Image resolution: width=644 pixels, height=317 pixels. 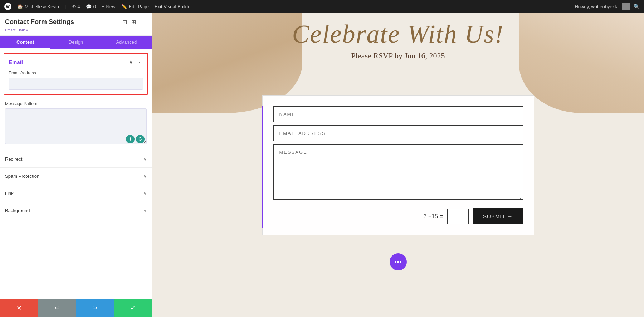 What do you see at coordinates (76, 62) in the screenshot?
I see `email-section-header: Email ∧ ⋮` at bounding box center [76, 62].